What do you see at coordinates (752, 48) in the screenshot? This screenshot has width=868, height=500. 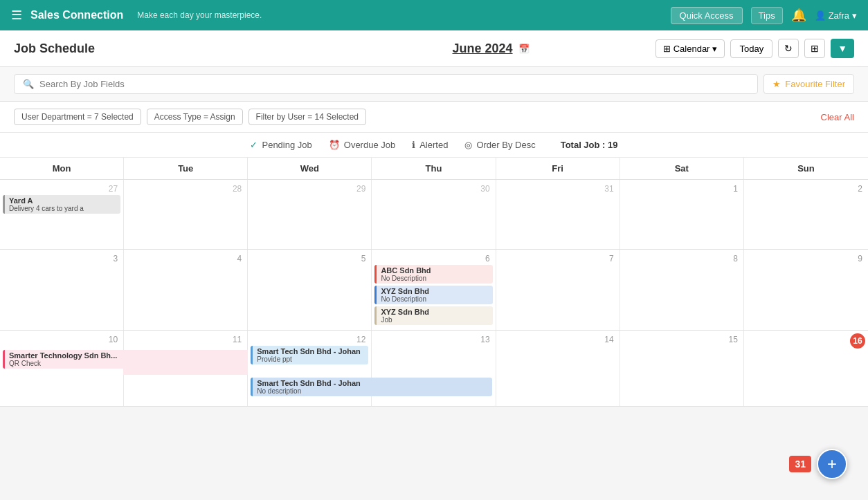 I see `today-button: Today` at bounding box center [752, 48].